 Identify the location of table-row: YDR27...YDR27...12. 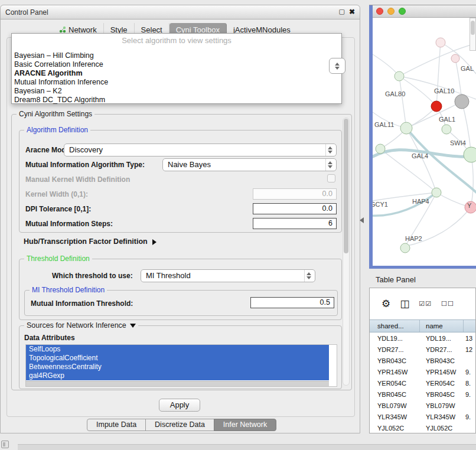
(423, 350).